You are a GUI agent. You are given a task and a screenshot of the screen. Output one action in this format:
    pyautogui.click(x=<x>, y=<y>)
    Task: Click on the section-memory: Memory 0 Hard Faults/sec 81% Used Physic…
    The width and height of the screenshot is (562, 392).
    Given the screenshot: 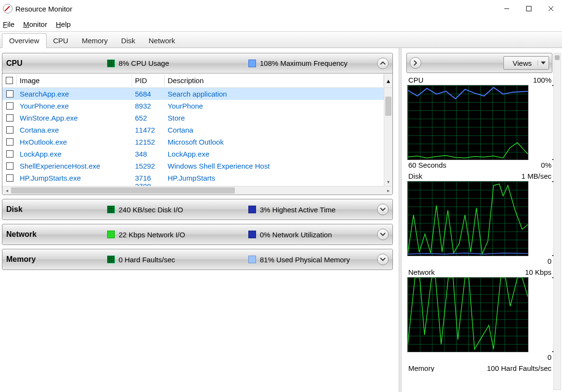 What is the action you would take?
    pyautogui.click(x=197, y=259)
    